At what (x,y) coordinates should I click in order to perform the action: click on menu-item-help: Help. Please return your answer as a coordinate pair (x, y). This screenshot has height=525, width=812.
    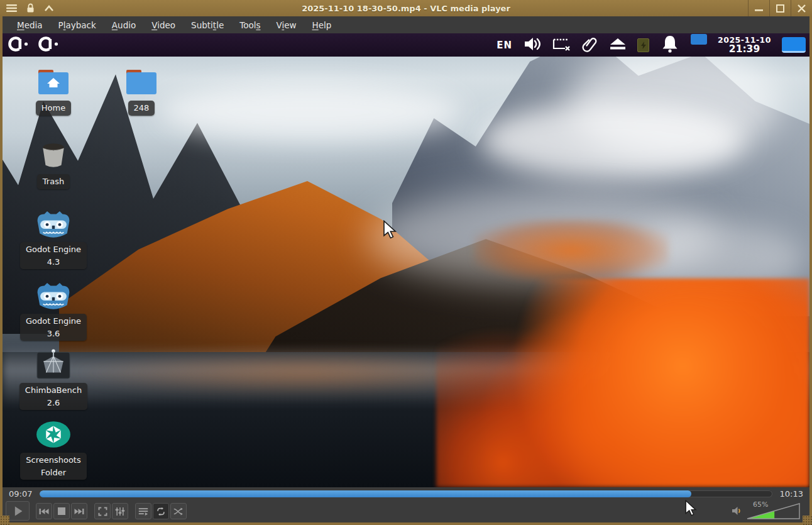
    Looking at the image, I should click on (322, 25).